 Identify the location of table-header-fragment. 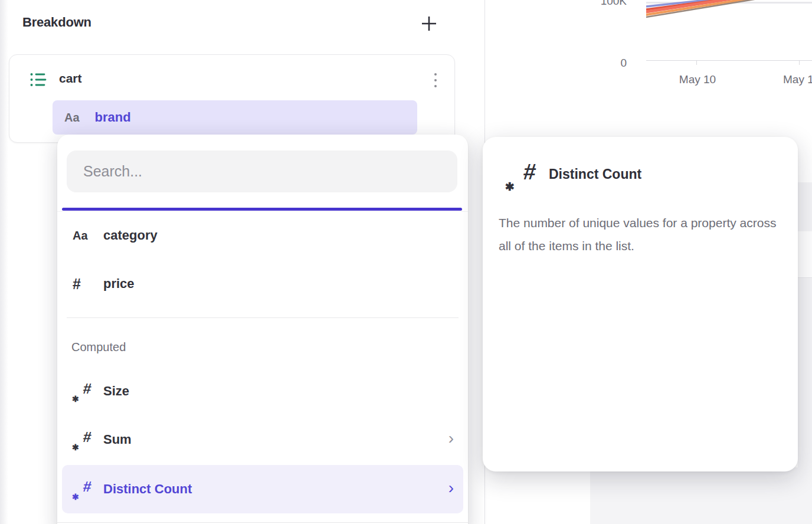
(701, 496).